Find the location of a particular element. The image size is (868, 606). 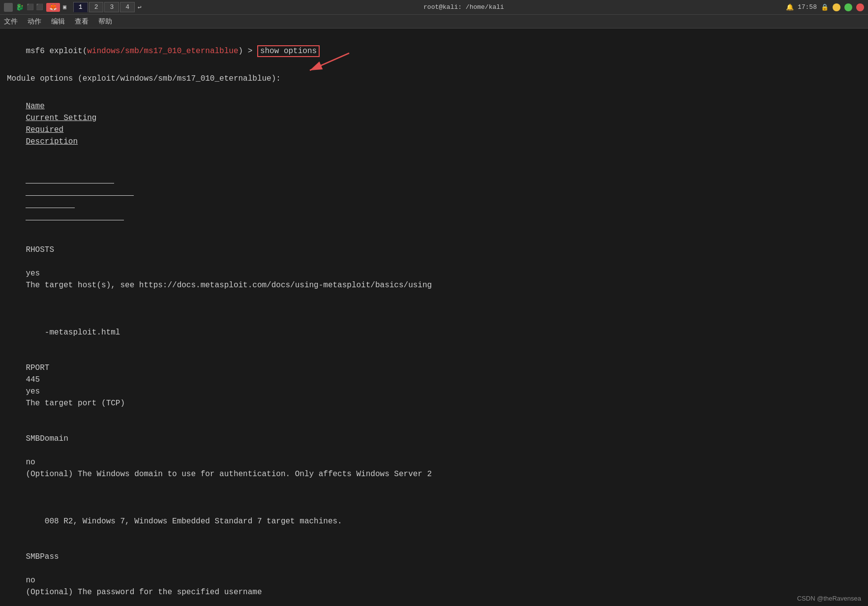

table-row: RPORT 445 yes The target port (TCP) is located at coordinates (434, 386).